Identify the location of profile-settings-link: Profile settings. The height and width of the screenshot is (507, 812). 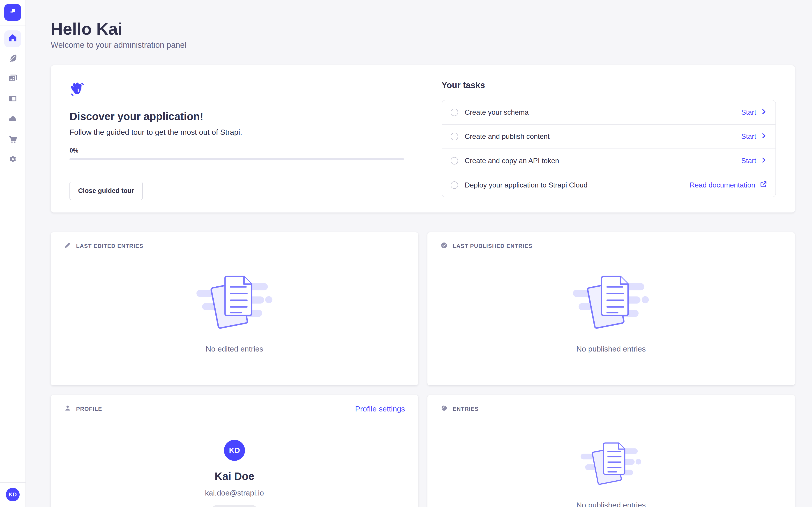
(380, 409).